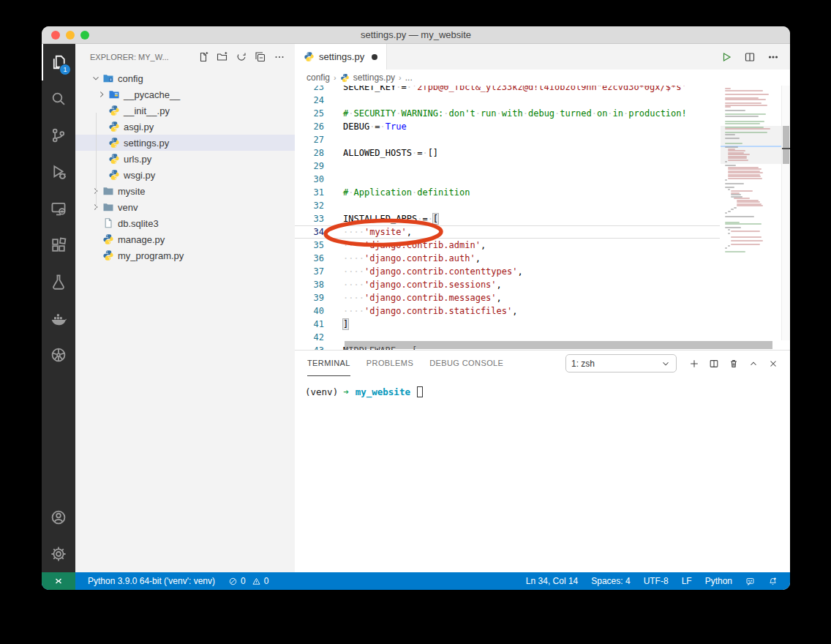 This screenshot has height=644, width=831. Describe the element at coordinates (59, 517) in the screenshot. I see `activity-account-icon` at that location.